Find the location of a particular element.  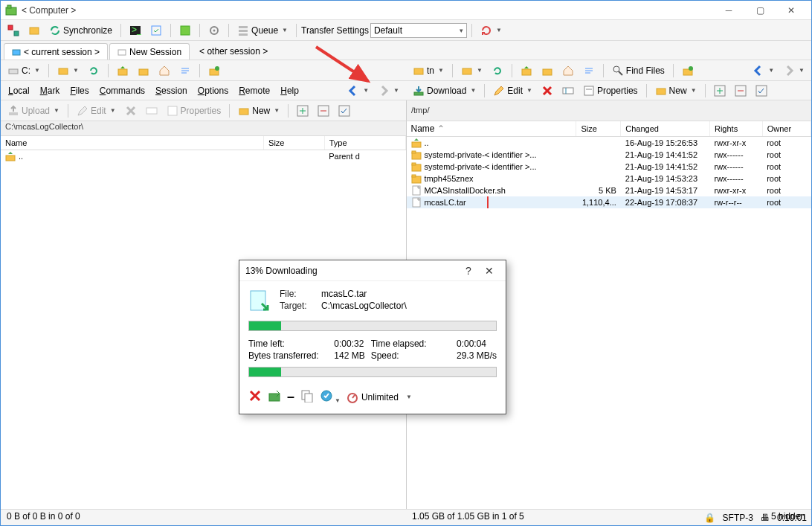

remote-rename-icon is located at coordinates (568, 91).